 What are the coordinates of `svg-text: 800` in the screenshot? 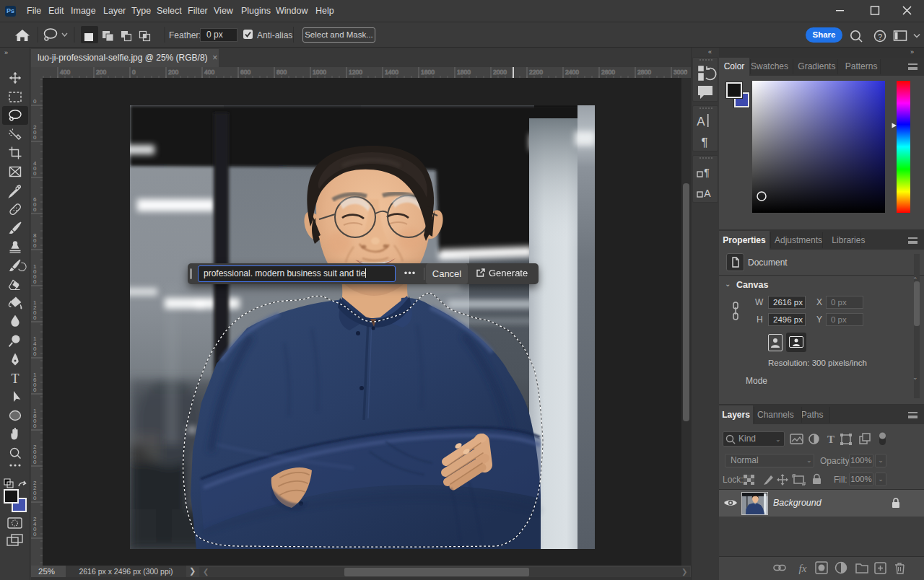 It's located at (282, 72).